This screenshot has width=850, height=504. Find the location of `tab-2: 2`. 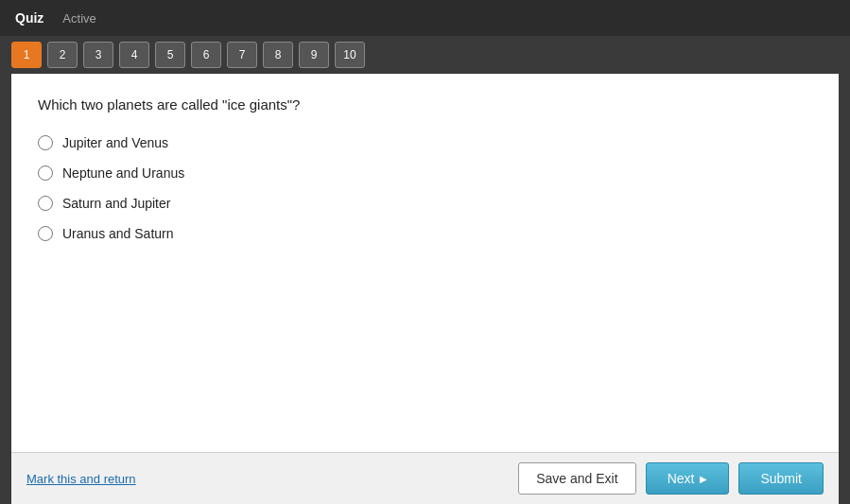

tab-2: 2 is located at coordinates (62, 55).